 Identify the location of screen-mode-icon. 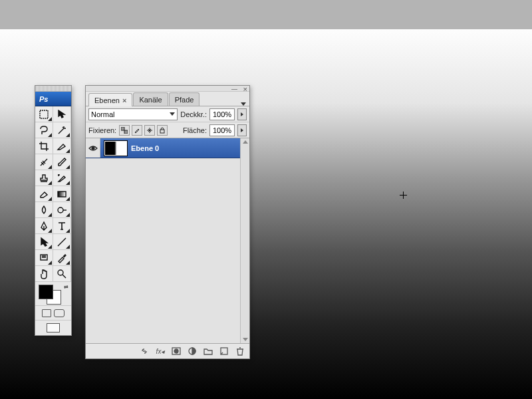
(53, 328).